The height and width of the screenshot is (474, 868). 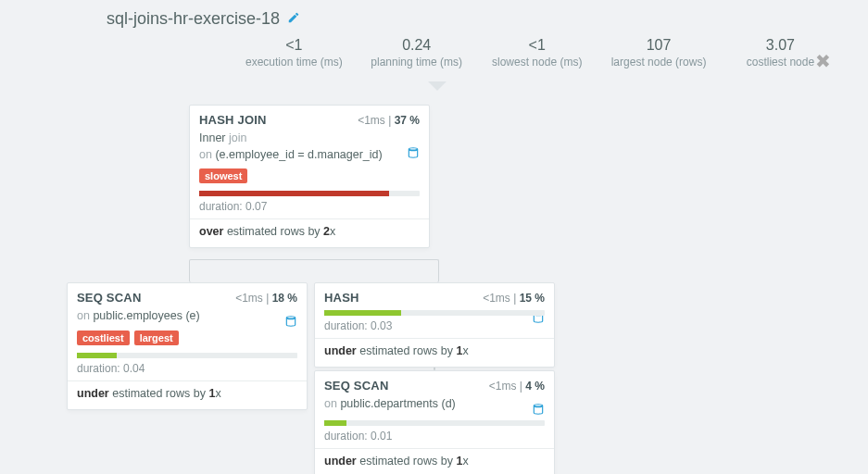 I want to click on metric-label: largest node (rows), so click(x=660, y=62).